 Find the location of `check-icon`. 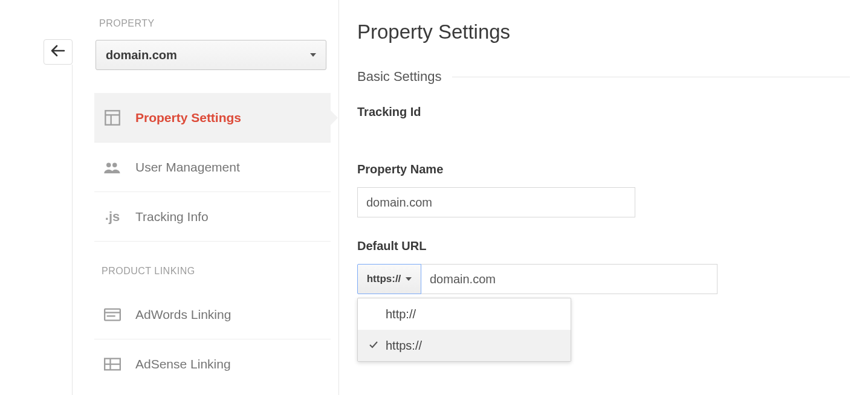

check-icon is located at coordinates (374, 345).